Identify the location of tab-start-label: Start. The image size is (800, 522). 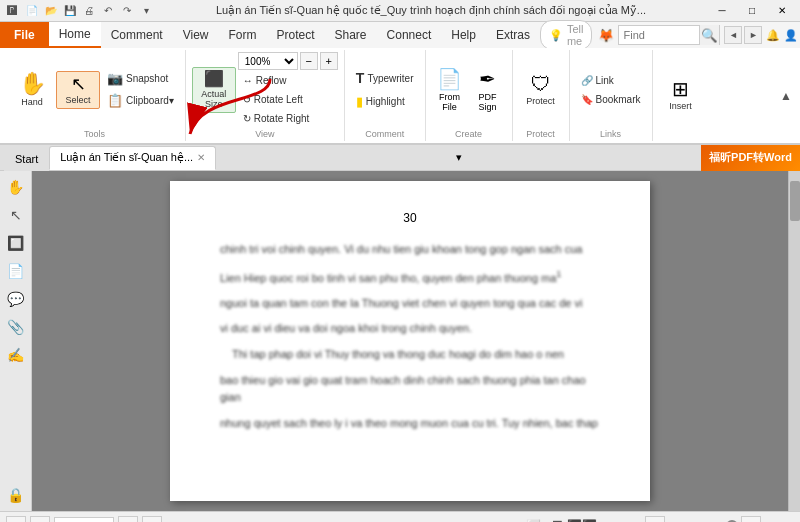
(26, 159).